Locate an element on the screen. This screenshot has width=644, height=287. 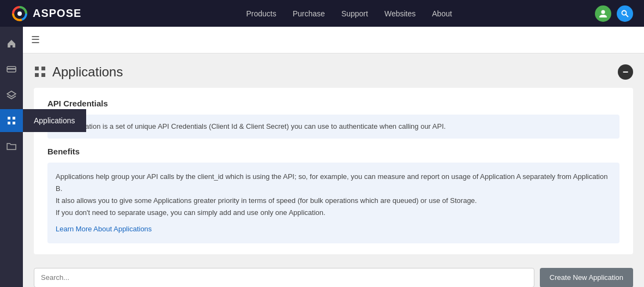
search-icon is located at coordinates (625, 14).